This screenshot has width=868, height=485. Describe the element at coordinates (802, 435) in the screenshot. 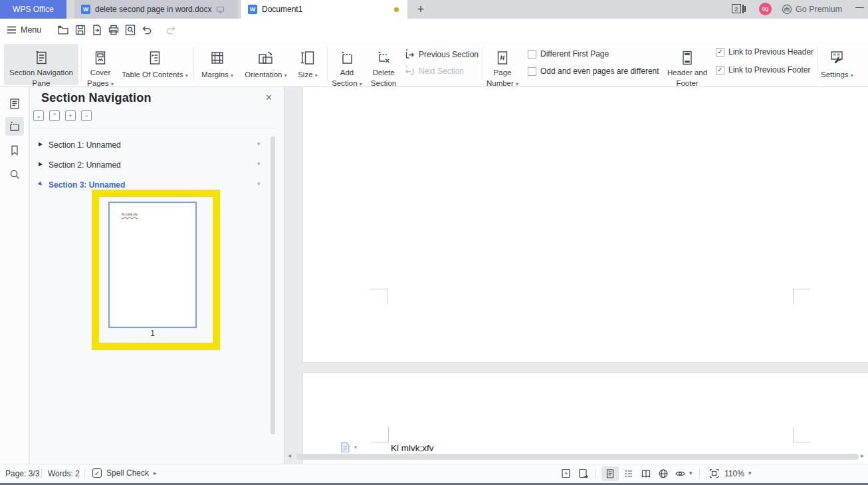

I see `margin-corner-mark` at that location.